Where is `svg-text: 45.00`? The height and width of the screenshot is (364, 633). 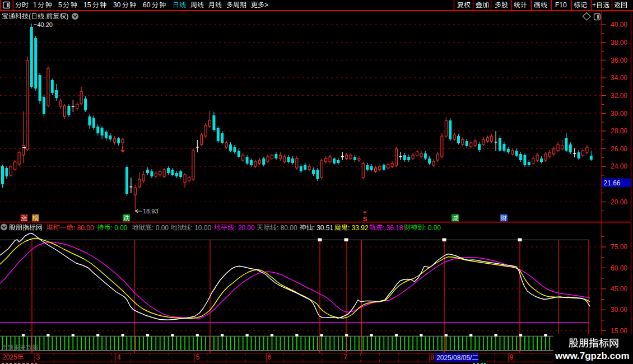
svg-text: 45.00 is located at coordinates (619, 289).